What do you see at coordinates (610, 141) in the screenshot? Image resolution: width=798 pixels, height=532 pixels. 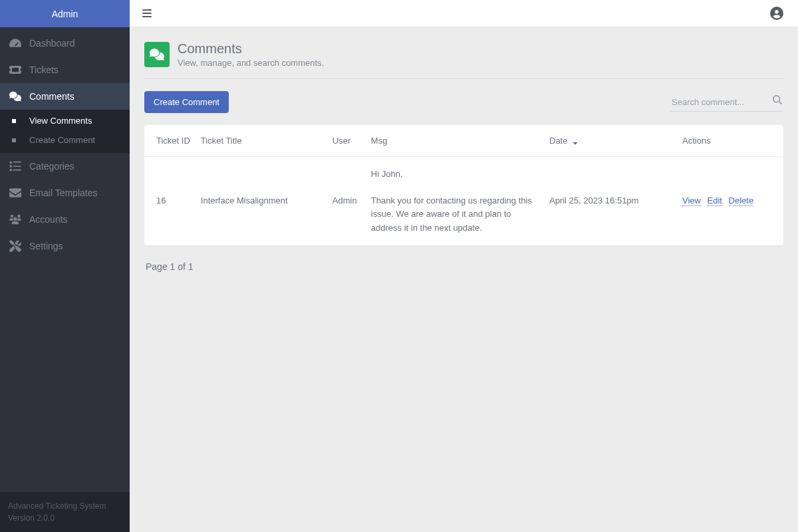 I see `table-header-date: Date` at bounding box center [610, 141].